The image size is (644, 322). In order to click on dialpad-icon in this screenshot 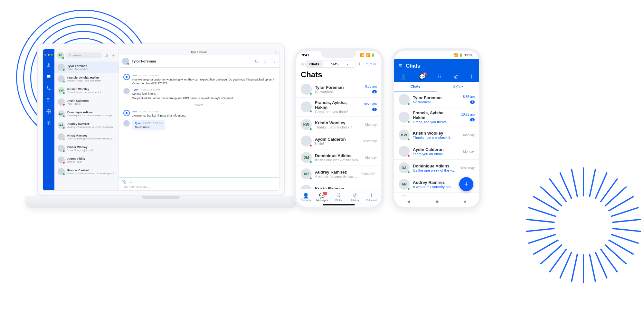, I will do `click(49, 100)`.